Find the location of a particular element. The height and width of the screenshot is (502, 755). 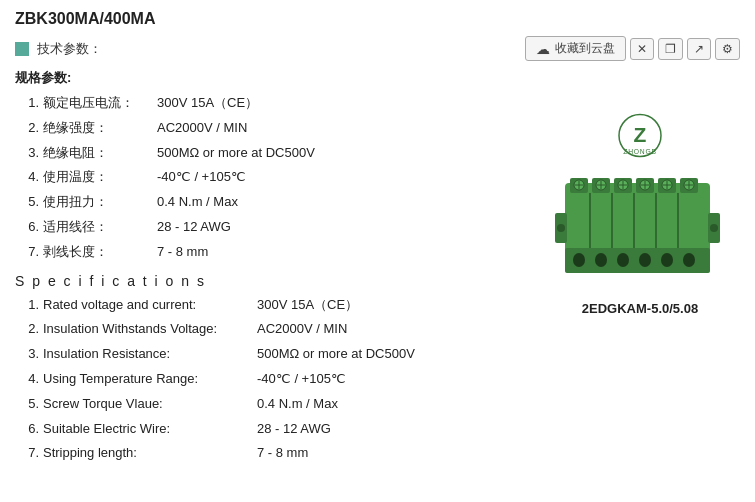

item-key: Rated voltage and current: is located at coordinates (148, 306).